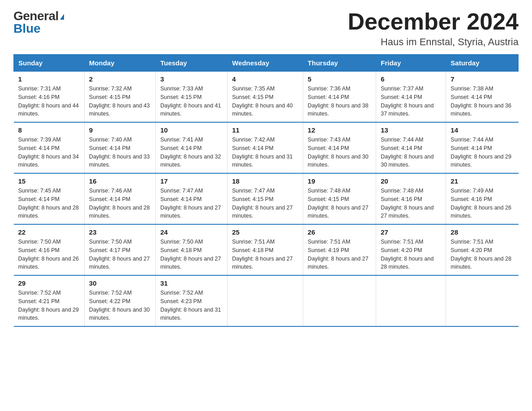  What do you see at coordinates (411, 148) in the screenshot?
I see `calendar-cell: 13 Sunrise: 7:44 AMSunset: 4:14 PMDaylig…` at bounding box center [411, 148].